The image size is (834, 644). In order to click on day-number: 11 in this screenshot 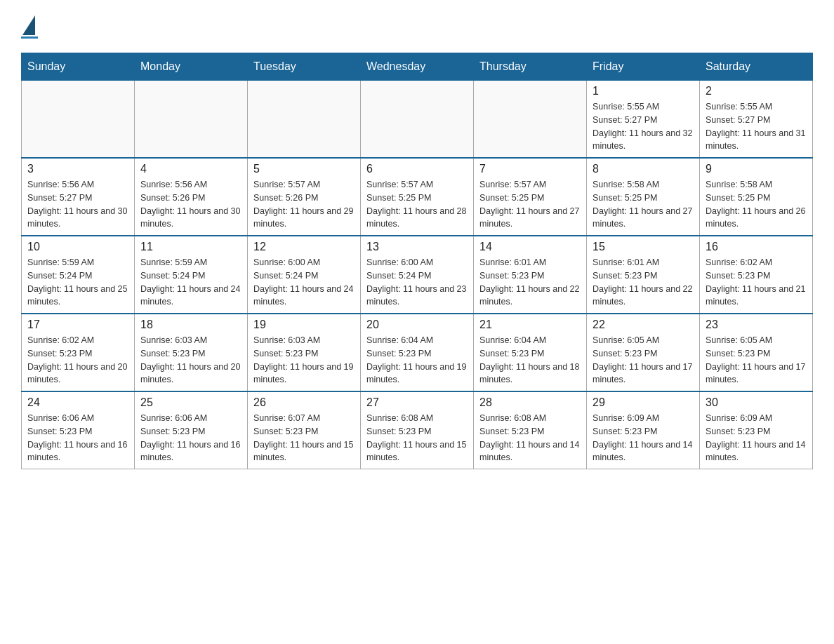, I will do `click(191, 247)`.